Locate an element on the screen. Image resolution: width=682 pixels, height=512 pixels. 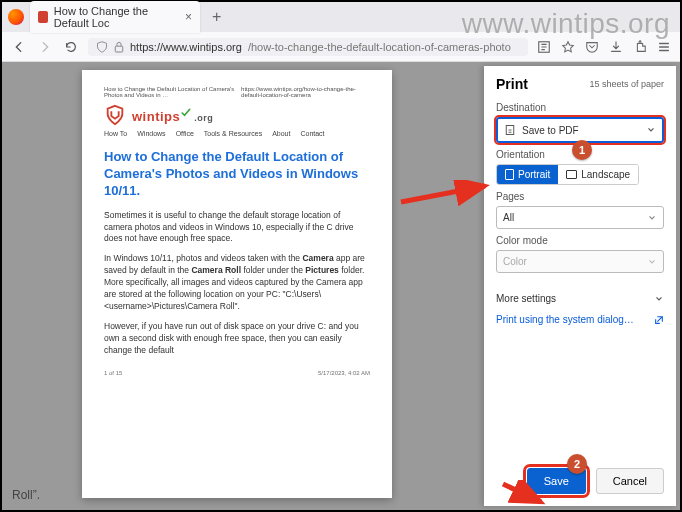
article-title: How to Change the Default Location of Ca… is located at coordinates (237, 174).